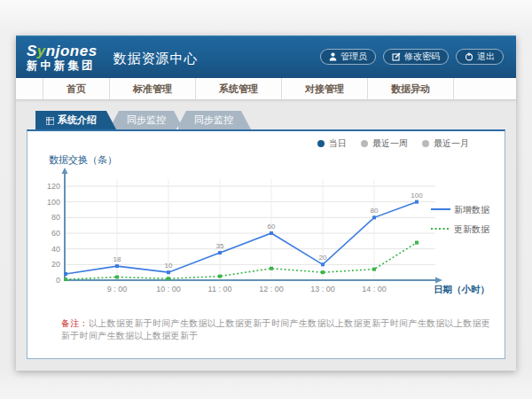 The width and height of the screenshot is (532, 399). I want to click on tab-bar: 系统介绍 同步监控 同步监控, so click(270, 121).